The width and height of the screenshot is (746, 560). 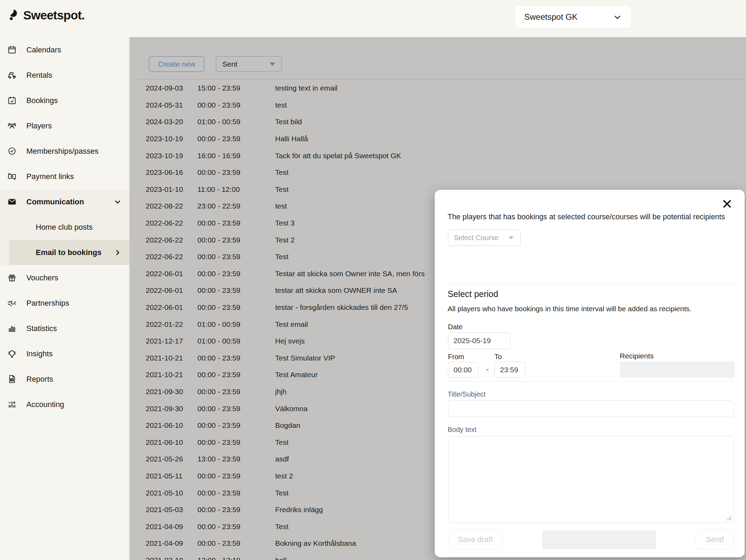 I want to click on email-subject: Tack för att du spelat på Sweetspot GK, so click(x=511, y=156).